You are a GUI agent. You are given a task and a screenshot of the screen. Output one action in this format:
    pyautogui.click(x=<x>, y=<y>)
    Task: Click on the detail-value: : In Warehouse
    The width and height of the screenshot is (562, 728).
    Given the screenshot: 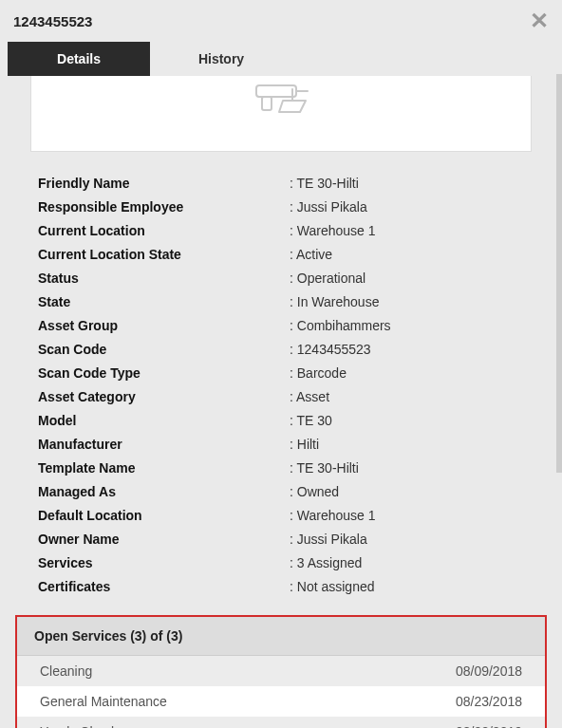 What is the action you would take?
    pyautogui.click(x=406, y=302)
    